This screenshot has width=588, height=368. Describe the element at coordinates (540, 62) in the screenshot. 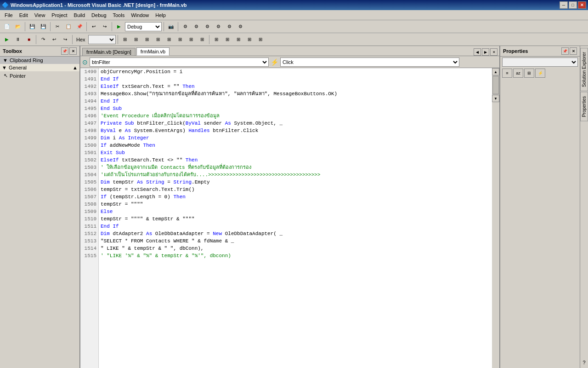

I see `properties-object-combo` at that location.